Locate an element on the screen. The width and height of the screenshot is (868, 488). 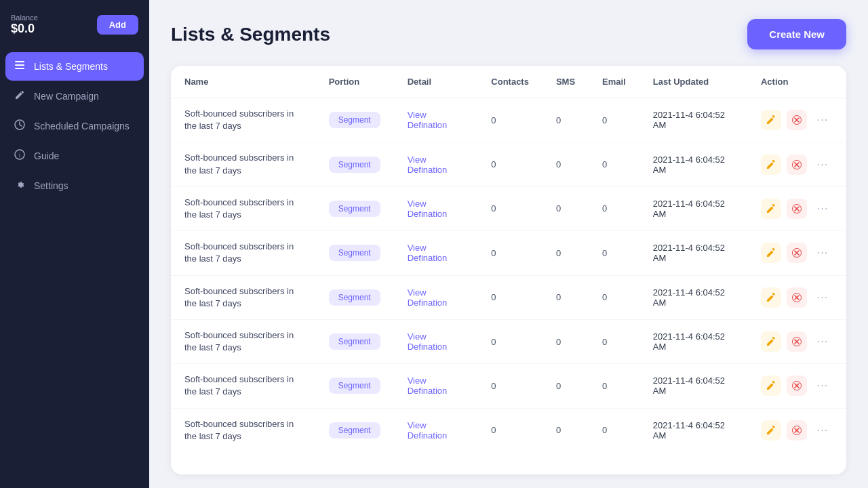
col-header-email: Email is located at coordinates (614, 82).